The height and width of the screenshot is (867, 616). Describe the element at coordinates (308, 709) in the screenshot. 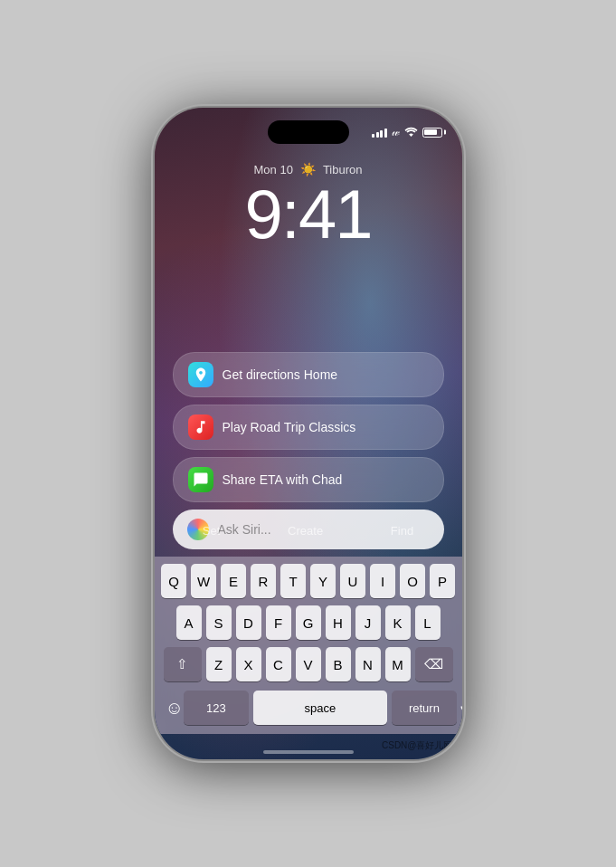

I see `keyboard-row-4: ☺ 123 space return` at that location.